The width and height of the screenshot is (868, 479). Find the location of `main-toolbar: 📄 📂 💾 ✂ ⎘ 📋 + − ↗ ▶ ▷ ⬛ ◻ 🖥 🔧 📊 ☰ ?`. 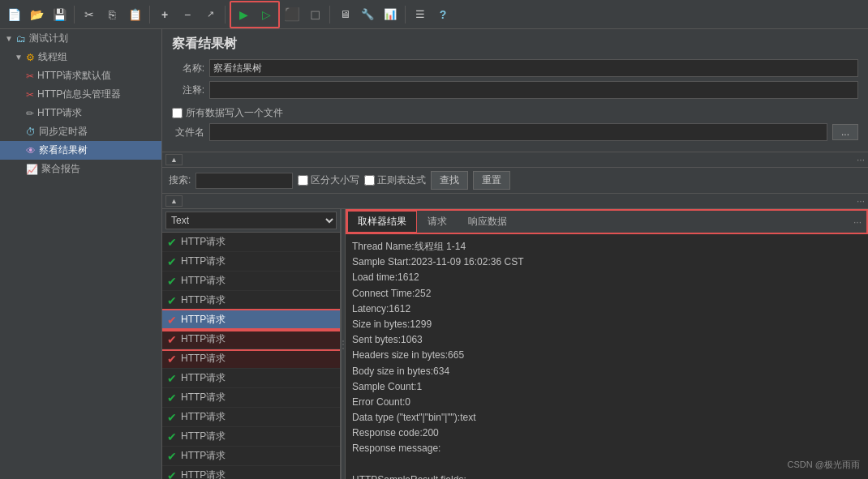

main-toolbar: 📄 📂 💾 ✂ ⎘ 📋 + − ↗ ▶ ▷ ⬛ ◻ 🖥 🔧 📊 ☰ ? is located at coordinates (434, 15).